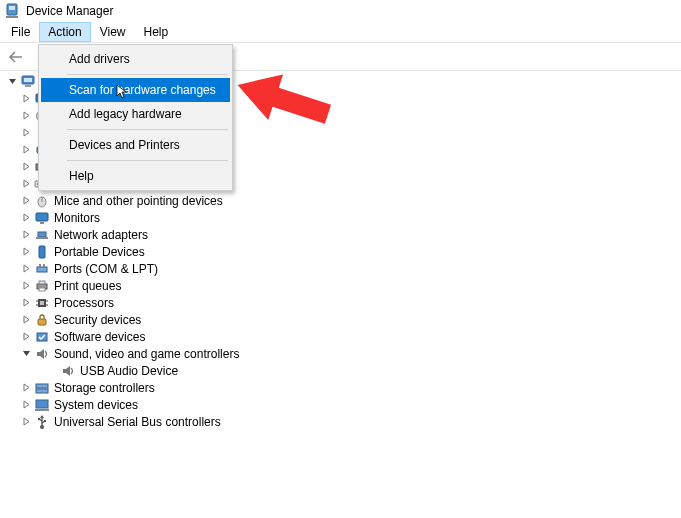 This screenshot has height=518, width=681. Describe the element at coordinates (100, 59) in the screenshot. I see `dropdown-item-label: Add drivers` at that location.